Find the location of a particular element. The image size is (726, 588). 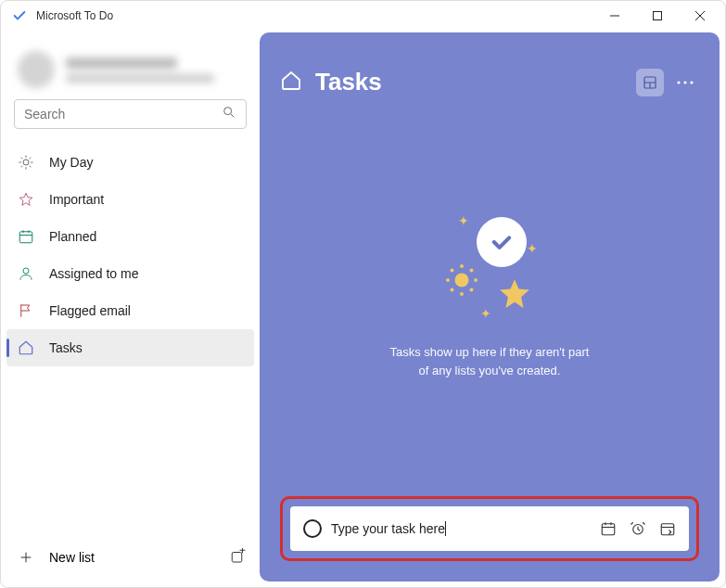

task-input-text: Type your task here is located at coordinates (388, 529).